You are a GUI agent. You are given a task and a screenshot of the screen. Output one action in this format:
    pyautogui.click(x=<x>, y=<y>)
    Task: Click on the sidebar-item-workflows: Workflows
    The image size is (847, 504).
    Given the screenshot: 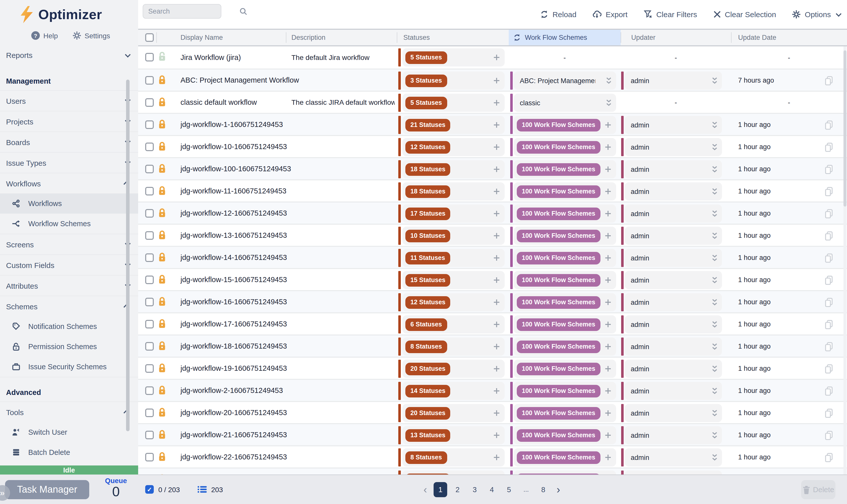 What is the action you would take?
    pyautogui.click(x=69, y=183)
    